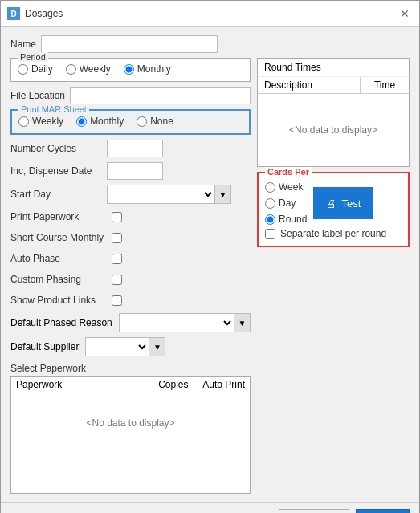  What do you see at coordinates (117, 347) in the screenshot?
I see `default-supplier-select` at bounding box center [117, 347].